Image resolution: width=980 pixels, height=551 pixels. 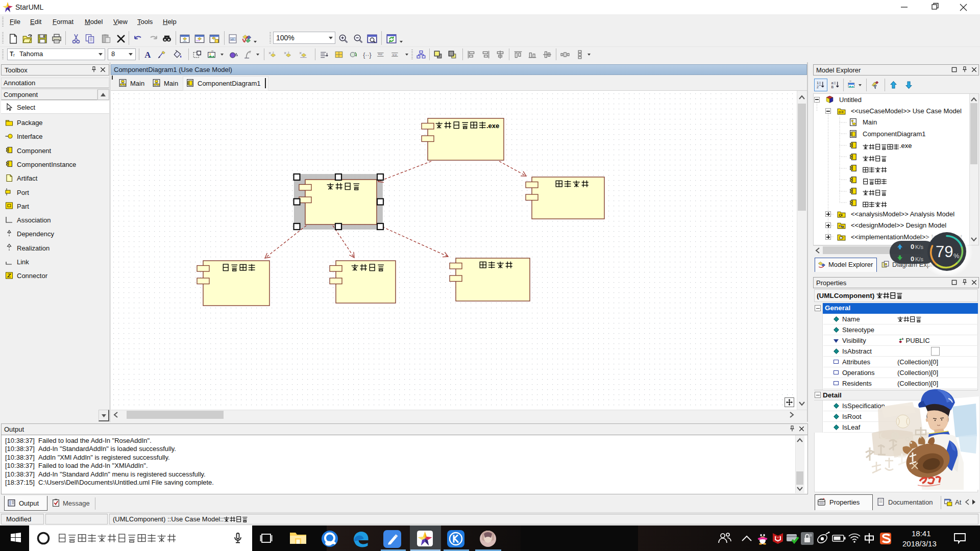 I want to click on svg-text: .exe, so click(x=493, y=126).